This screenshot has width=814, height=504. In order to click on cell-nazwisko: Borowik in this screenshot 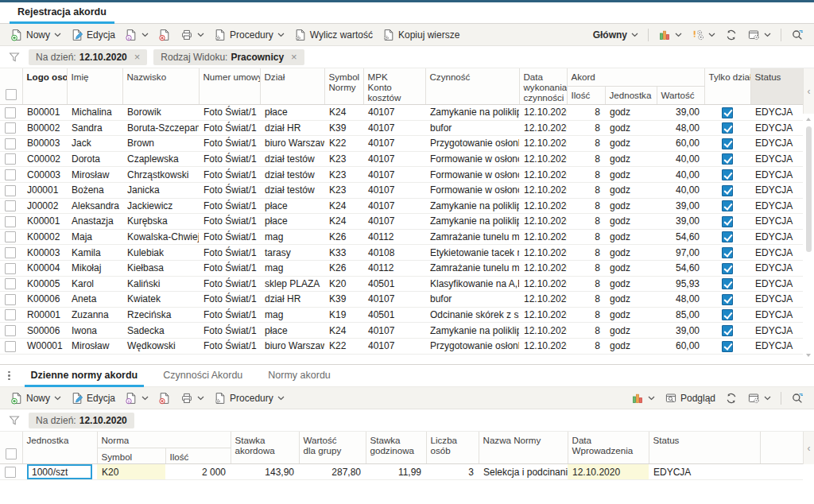, I will do `click(161, 113)`.